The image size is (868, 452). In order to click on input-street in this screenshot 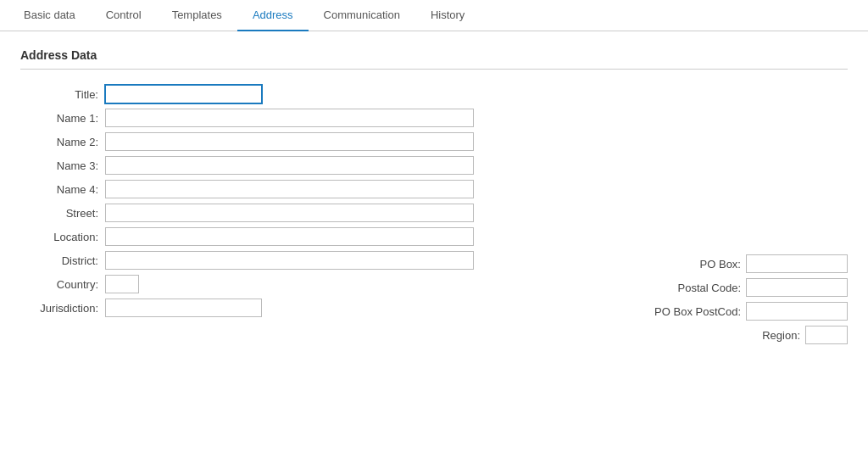, I will do `click(290, 213)`.